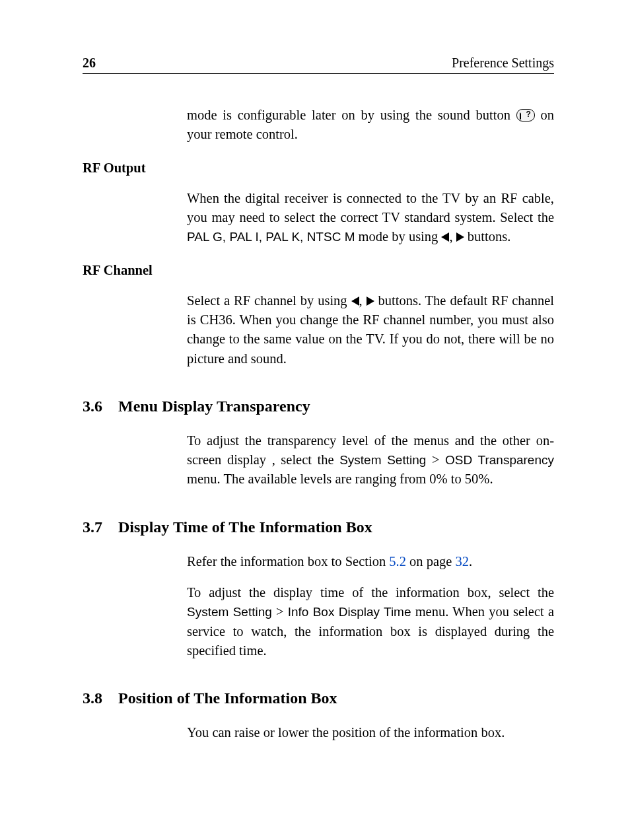 The width and height of the screenshot is (630, 840). Describe the element at coordinates (351, 115) in the screenshot. I see `text: mode is configurable later on by using t…` at that location.